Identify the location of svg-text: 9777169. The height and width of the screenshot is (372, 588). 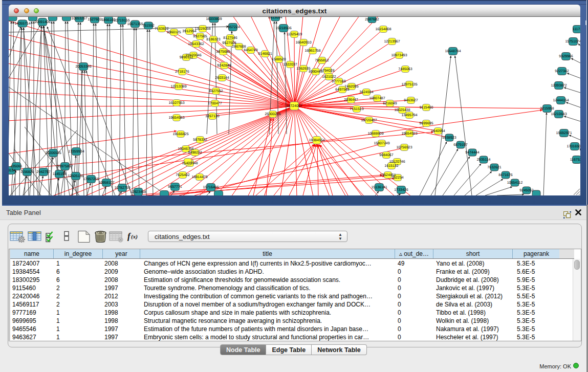
(339, 82).